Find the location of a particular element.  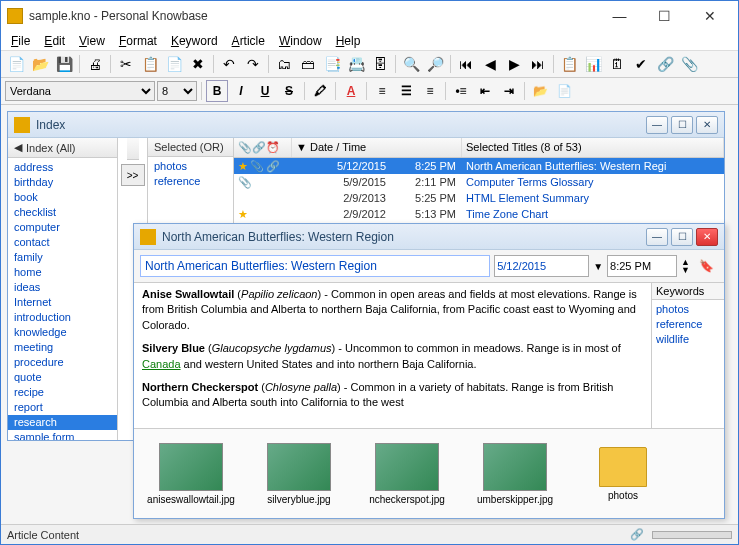

menu-format: Format is located at coordinates (138, 41).